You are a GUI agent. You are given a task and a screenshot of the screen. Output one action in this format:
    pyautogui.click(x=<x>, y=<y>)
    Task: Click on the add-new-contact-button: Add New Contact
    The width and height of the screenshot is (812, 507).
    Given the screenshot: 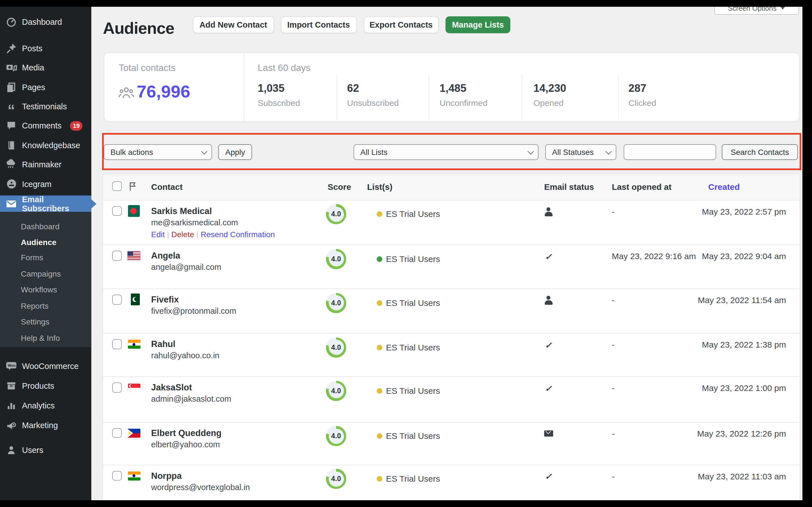 What is the action you would take?
    pyautogui.click(x=234, y=25)
    